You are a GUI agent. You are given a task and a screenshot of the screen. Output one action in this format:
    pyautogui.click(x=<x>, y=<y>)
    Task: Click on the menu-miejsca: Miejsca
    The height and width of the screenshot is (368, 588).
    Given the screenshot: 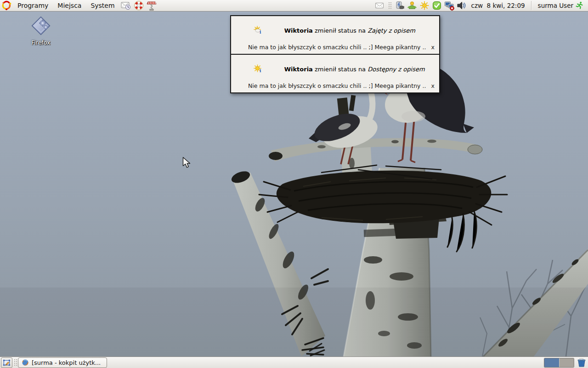 What is the action you would take?
    pyautogui.click(x=69, y=6)
    